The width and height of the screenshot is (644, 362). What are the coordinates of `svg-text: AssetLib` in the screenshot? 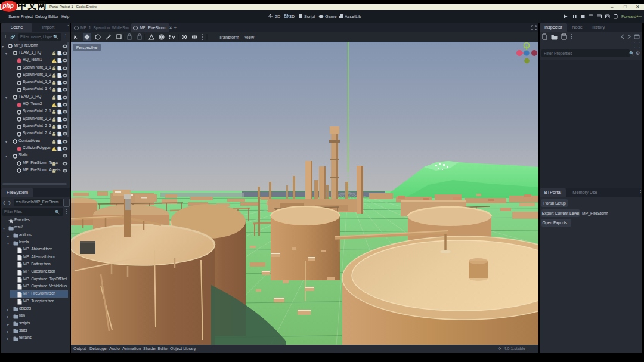 It's located at (353, 17).